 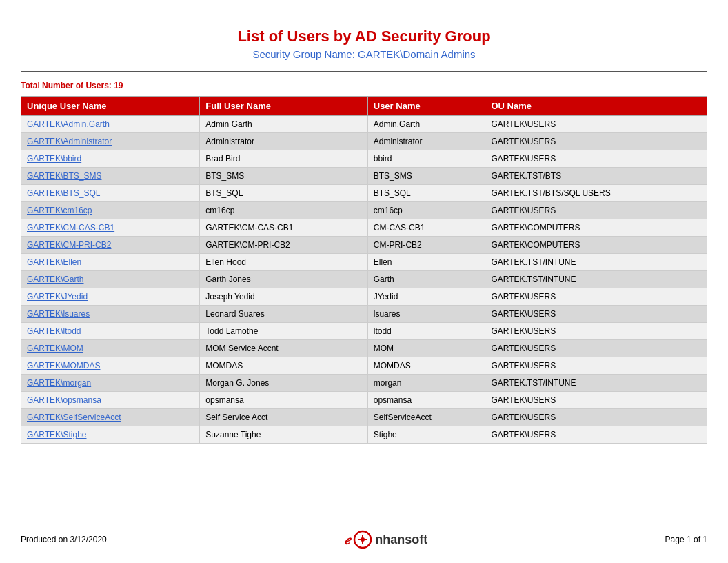 What do you see at coordinates (68, 124) in the screenshot?
I see `unique-user-link: GARTEK\Admin.Garth` at bounding box center [68, 124].